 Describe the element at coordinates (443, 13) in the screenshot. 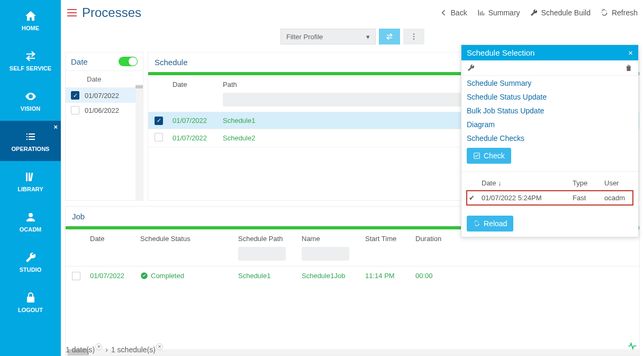

I see `arrow-left-icon` at that location.